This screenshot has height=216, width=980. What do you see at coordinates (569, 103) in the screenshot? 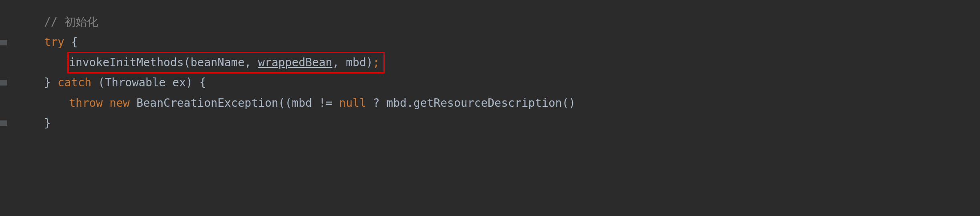
I see `paren-close2: ()` at bounding box center [569, 103].